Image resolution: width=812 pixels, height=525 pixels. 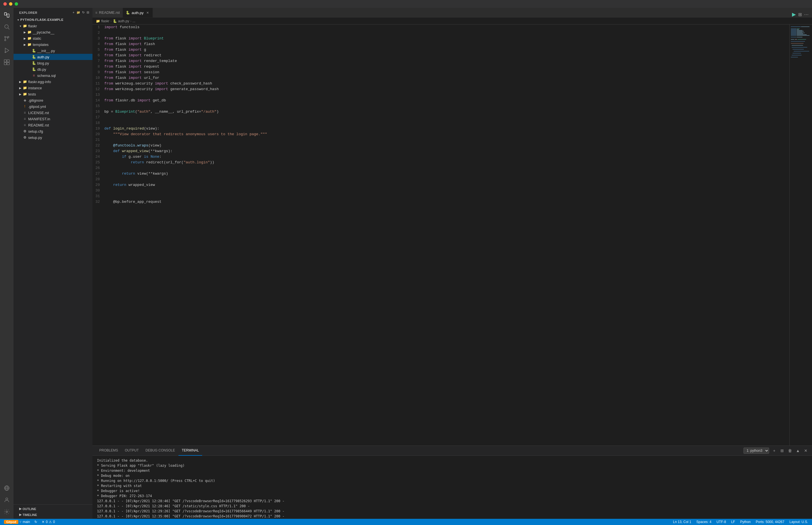 I want to click on split-editor-button: ⊞, so click(x=800, y=14).